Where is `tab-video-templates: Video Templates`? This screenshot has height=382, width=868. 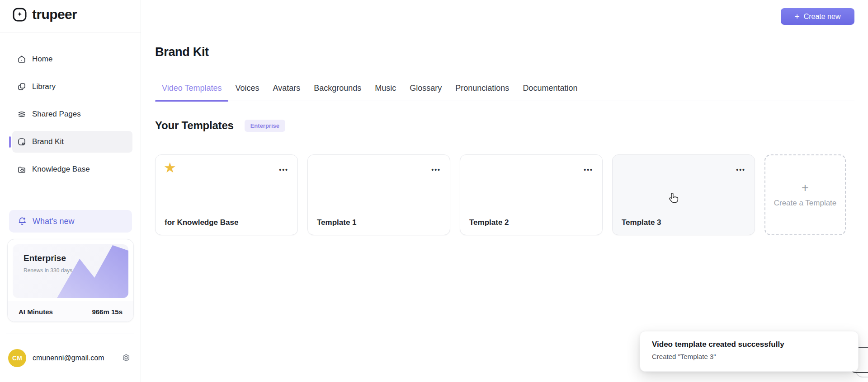
tab-video-templates: Video Templates is located at coordinates (192, 90).